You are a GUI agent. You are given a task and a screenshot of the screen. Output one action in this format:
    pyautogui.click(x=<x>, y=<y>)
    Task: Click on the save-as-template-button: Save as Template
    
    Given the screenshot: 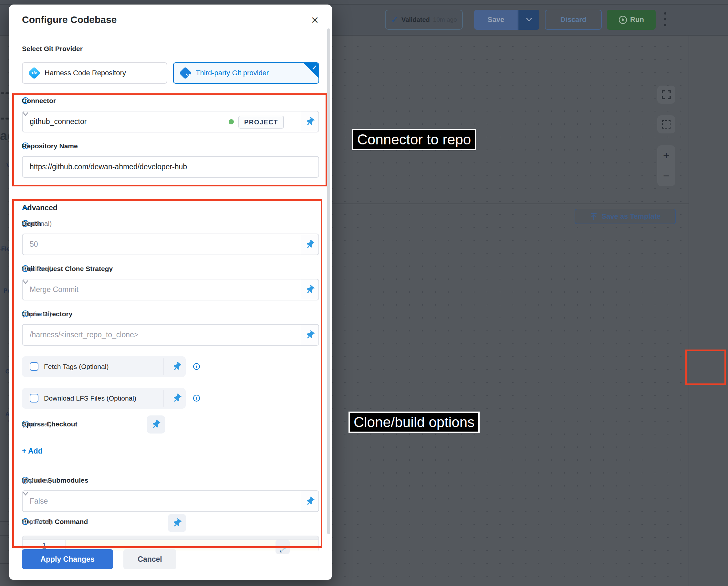 What is the action you would take?
    pyautogui.click(x=625, y=216)
    